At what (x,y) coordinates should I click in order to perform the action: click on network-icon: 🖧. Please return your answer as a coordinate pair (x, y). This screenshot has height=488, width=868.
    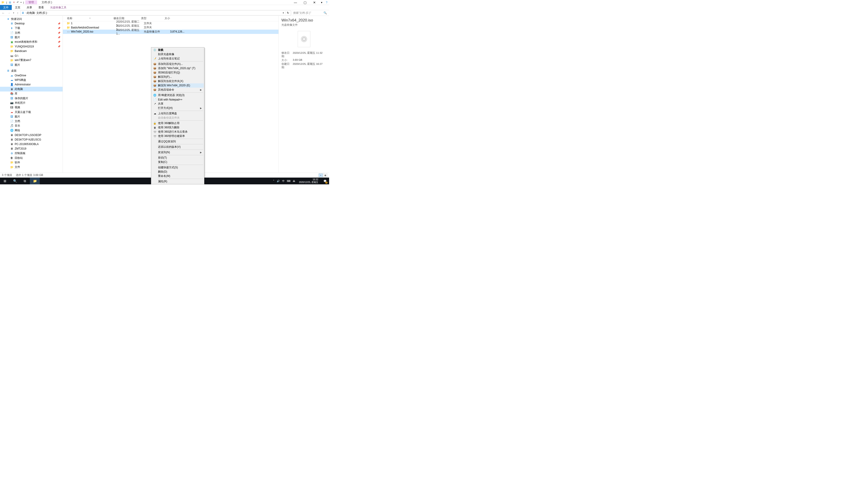
    Looking at the image, I should click on (294, 181).